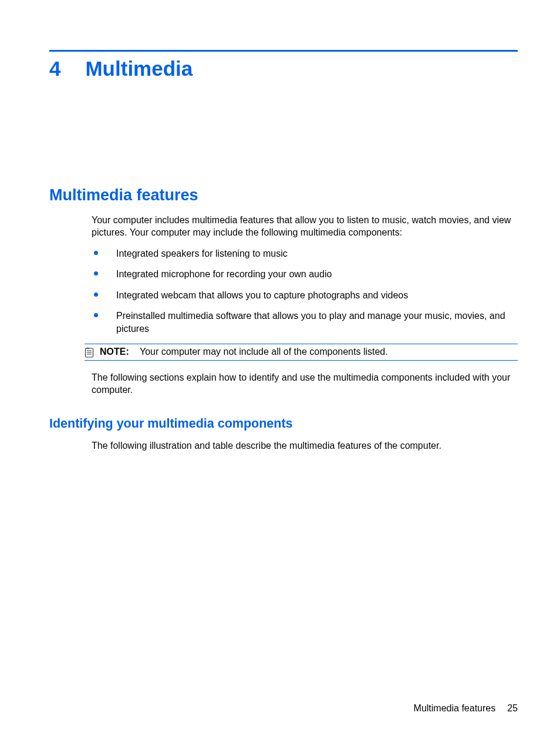 The image size is (560, 746). Describe the element at coordinates (305, 274) in the screenshot. I see `list-item: Integrated microphone for recording your…` at that location.